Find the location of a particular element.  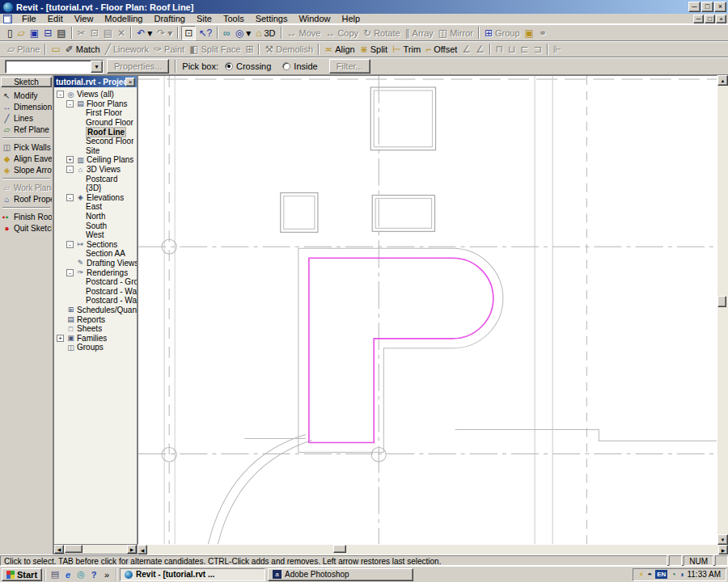

scroll-down-icon: ▼ is located at coordinates (723, 540).